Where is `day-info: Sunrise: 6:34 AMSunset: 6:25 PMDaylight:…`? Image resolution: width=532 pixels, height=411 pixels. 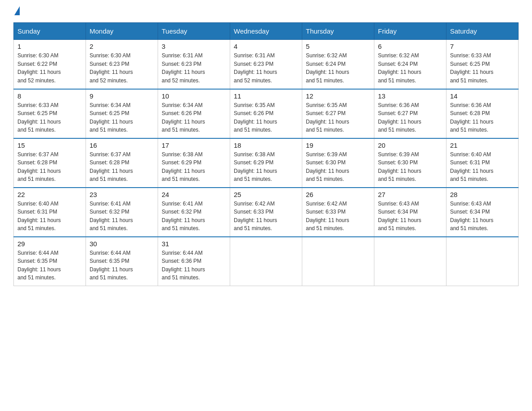
day-info: Sunrise: 6:34 AMSunset: 6:25 PMDaylight:… is located at coordinates (122, 118).